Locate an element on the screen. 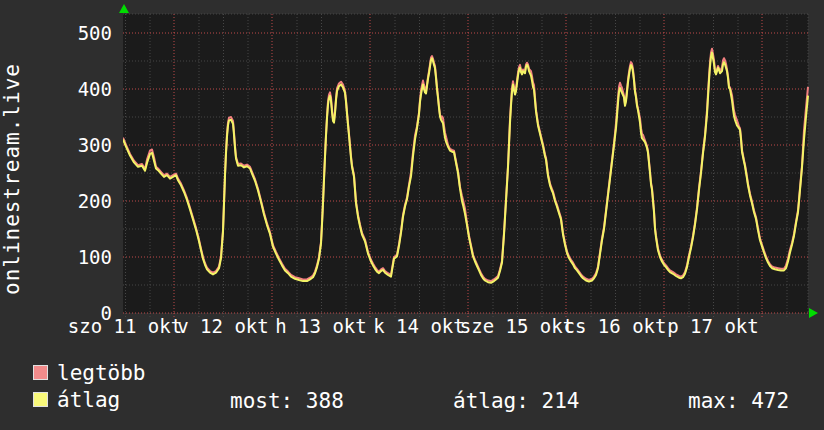 Image resolution: width=824 pixels, height=430 pixels. legend-label-legtobb: legtöbb is located at coordinates (102, 373).